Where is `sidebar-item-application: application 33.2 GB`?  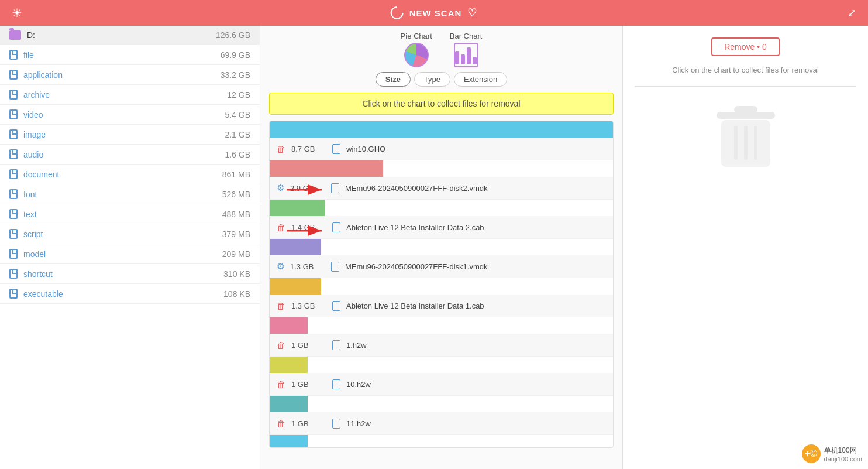 sidebar-item-application: application 33.2 GB is located at coordinates (130, 75).